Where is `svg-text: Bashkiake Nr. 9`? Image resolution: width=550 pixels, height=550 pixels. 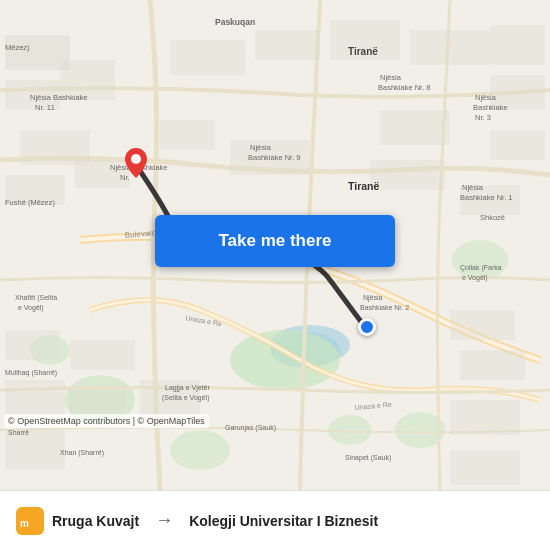
svg-text: Bashkiake Nr. 9 is located at coordinates (274, 158).